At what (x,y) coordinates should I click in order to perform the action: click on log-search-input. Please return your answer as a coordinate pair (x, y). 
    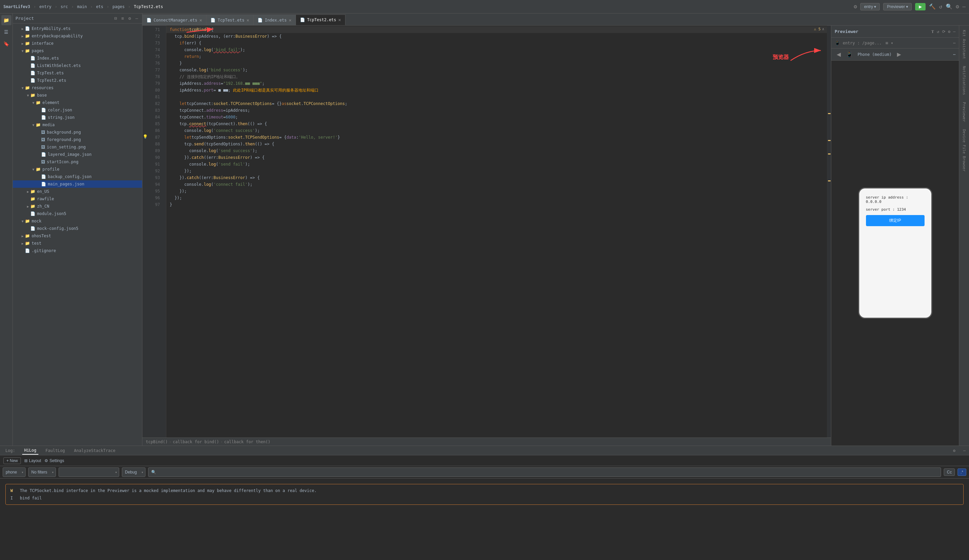
    Looking at the image, I should click on (544, 472).